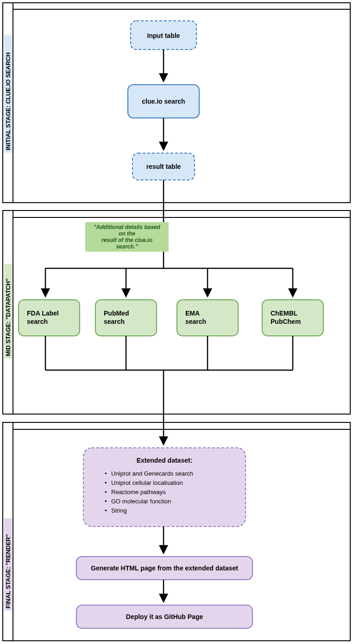 The width and height of the screenshot is (353, 644). What do you see at coordinates (139, 492) in the screenshot?
I see `svg-text: Reactome pathways` at bounding box center [139, 492].